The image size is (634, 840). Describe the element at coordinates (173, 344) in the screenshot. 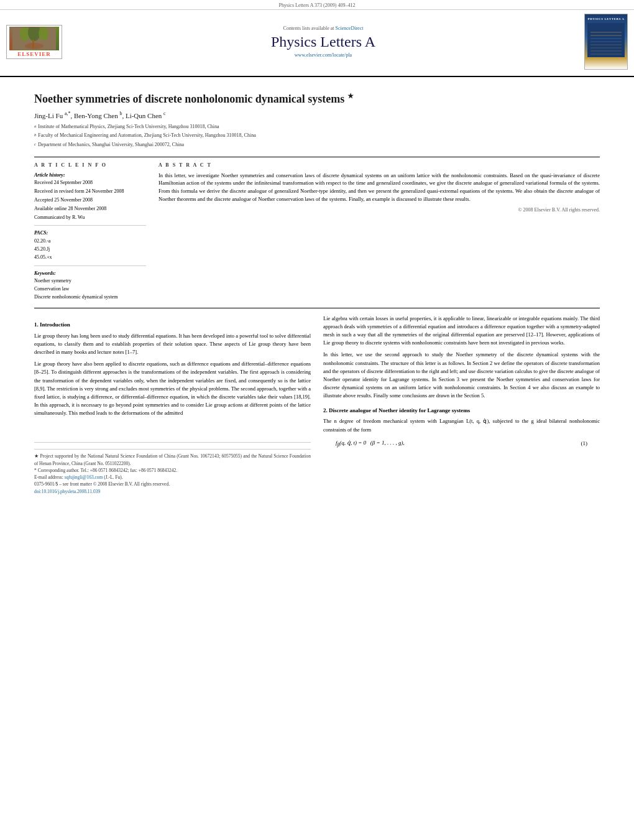

I see `section1-para1: Lie group theory has long been used to s…` at that location.